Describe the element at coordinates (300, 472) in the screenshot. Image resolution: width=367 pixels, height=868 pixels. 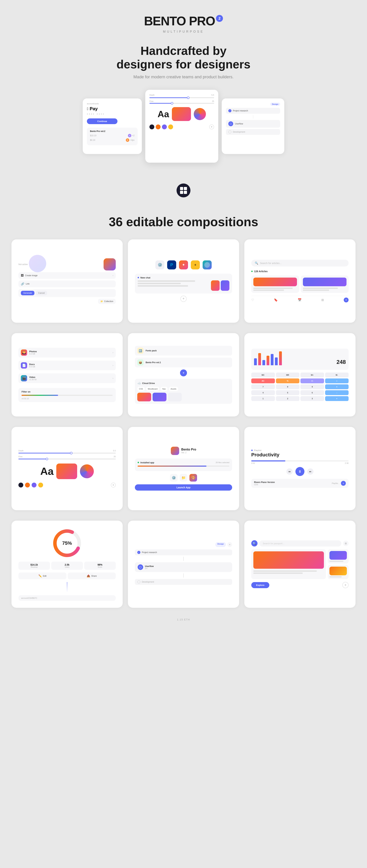
I see `play-pause-btn: ⏸` at that location.